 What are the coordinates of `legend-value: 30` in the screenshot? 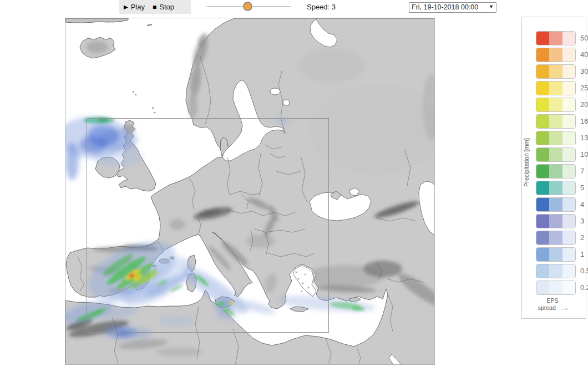 It's located at (584, 71).